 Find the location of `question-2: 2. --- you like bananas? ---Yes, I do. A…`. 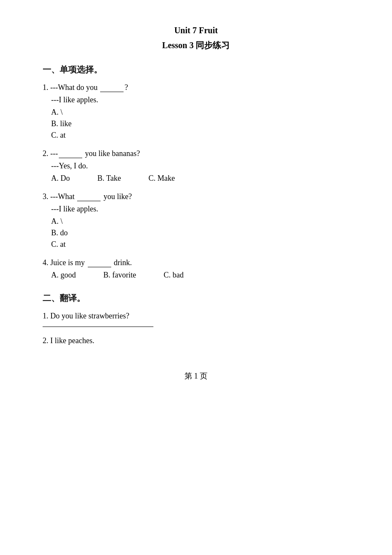

question-2: 2. --- you like bananas? ---Yes, I do. A… is located at coordinates (196, 166).